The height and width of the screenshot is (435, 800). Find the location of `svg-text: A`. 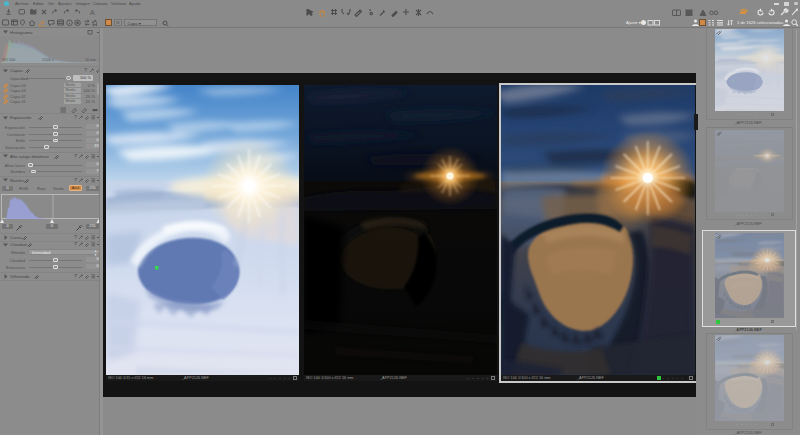

svg-text: A is located at coordinates (92, 12).